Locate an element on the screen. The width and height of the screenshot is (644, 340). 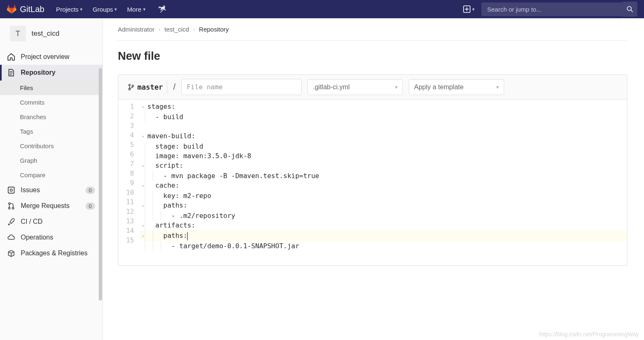
sidebar-sub-files: Files is located at coordinates (51, 88).